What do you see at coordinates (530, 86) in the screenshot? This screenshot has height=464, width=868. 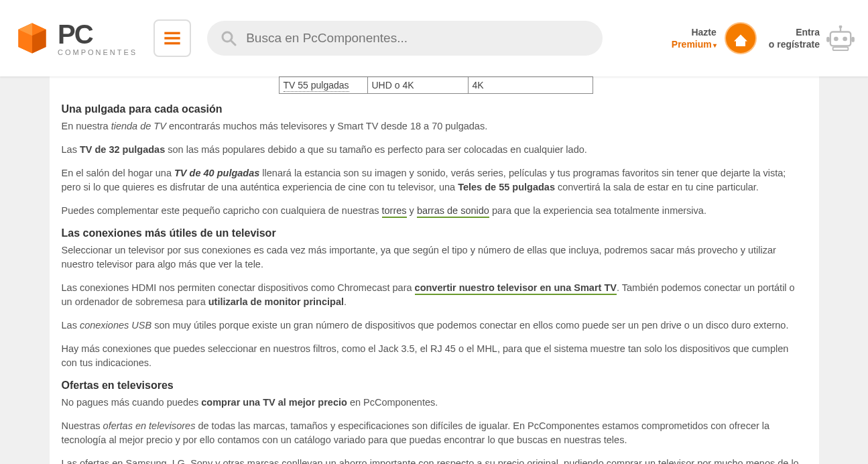 I see `table-cell: 4K` at bounding box center [530, 86].